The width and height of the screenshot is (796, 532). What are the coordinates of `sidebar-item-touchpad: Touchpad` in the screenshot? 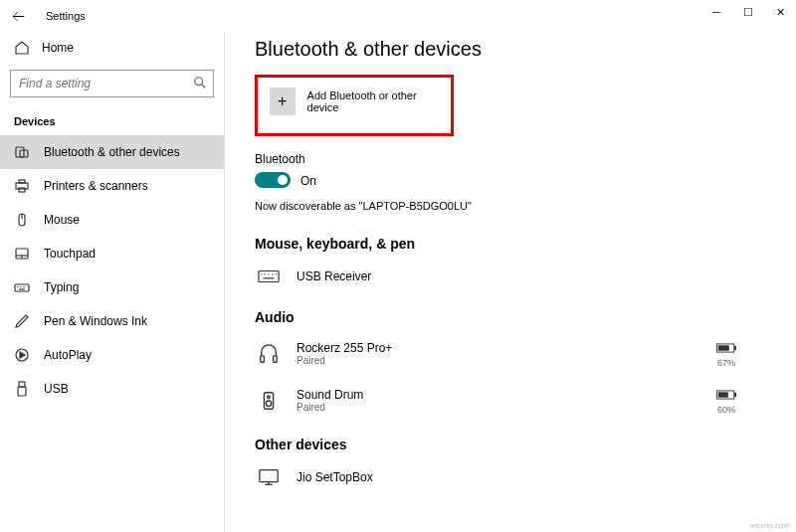 It's located at (111, 254).